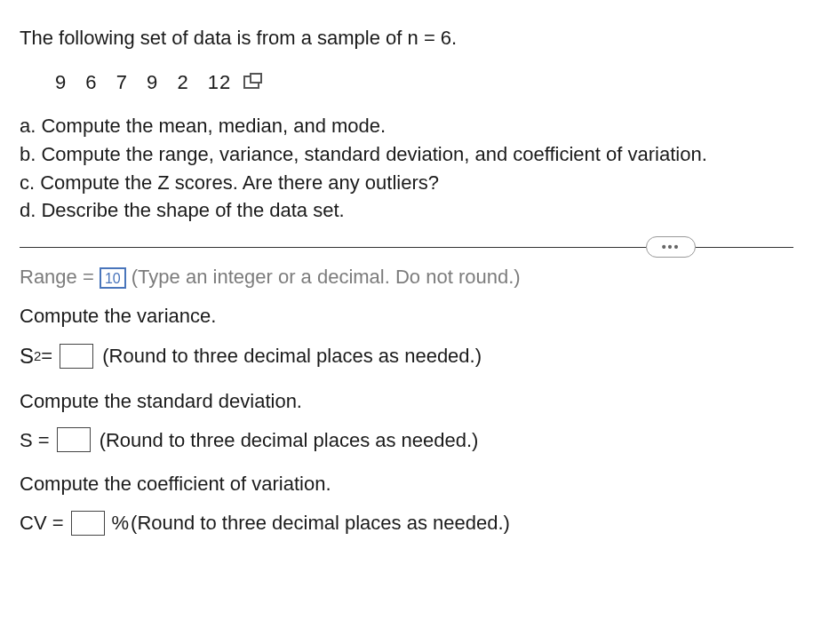 This screenshot has height=644, width=813. What do you see at coordinates (407, 356) in the screenshot?
I see `variance-equation: S2 = (Round to three decimal places as n…` at bounding box center [407, 356].